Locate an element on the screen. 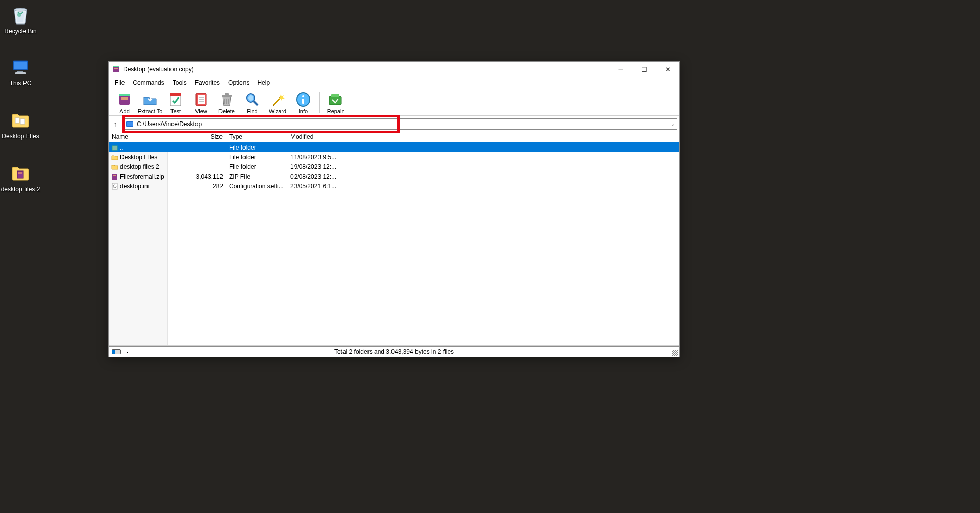  tool-repair: Repair is located at coordinates (335, 103).